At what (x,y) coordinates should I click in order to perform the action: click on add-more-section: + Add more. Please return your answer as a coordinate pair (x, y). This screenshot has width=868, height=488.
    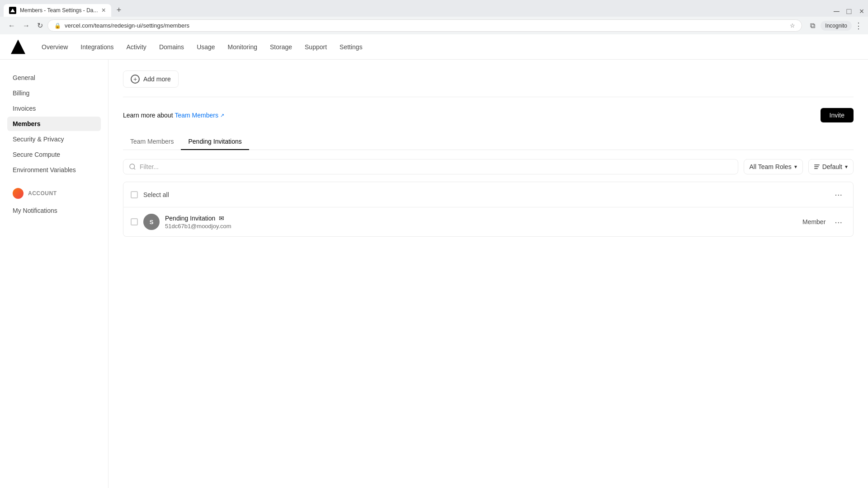
    Looking at the image, I should click on (488, 79).